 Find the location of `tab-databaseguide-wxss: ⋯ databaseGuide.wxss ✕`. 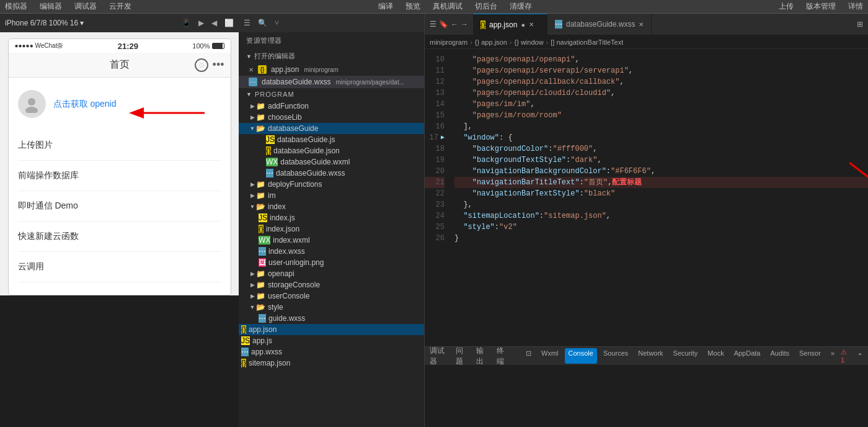

tab-databaseguide-wxss: ⋯ databaseGuide.wxss ✕ is located at coordinates (600, 24).